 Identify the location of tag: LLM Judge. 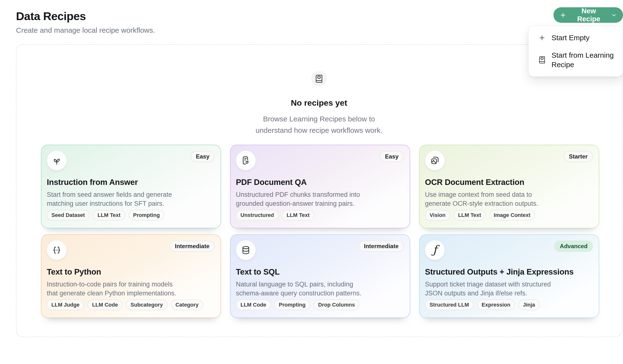
(65, 305).